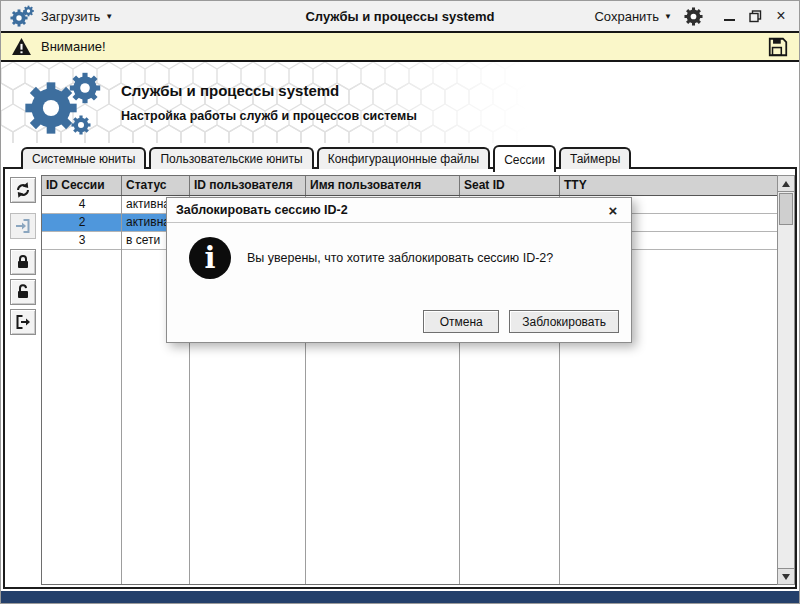 The width and height of the screenshot is (800, 604). Describe the element at coordinates (410, 186) in the screenshot. I see `table-header: ID Сессии Статус ID пользователя Имя пол…` at that location.